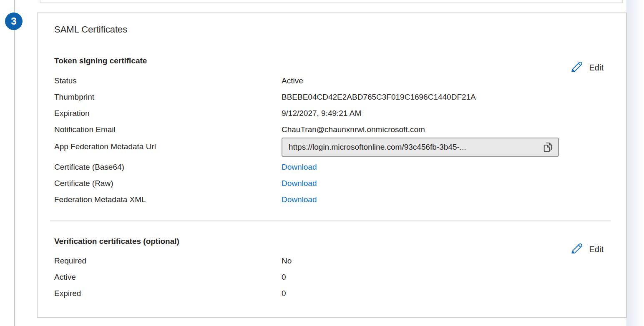 Image resolution: width=644 pixels, height=326 pixels. I want to click on step-number-badge: 3, so click(14, 21).